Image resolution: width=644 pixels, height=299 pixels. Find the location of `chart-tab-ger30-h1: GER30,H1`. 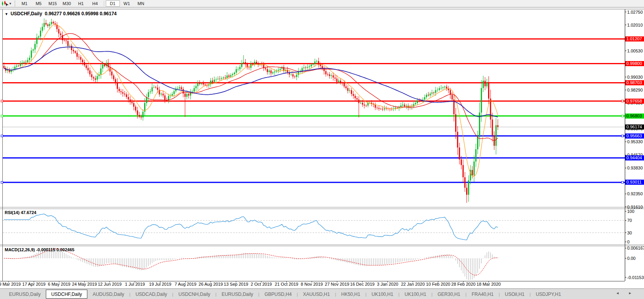

chart-tab-ger30-h1: GER30,H1 is located at coordinates (449, 294).